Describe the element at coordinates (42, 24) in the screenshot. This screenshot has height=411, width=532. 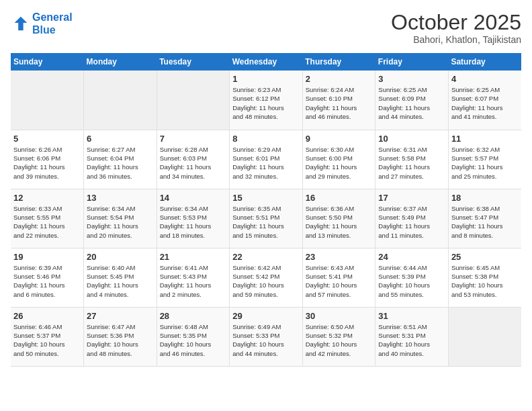
I see `logo: General Blue` at that location.